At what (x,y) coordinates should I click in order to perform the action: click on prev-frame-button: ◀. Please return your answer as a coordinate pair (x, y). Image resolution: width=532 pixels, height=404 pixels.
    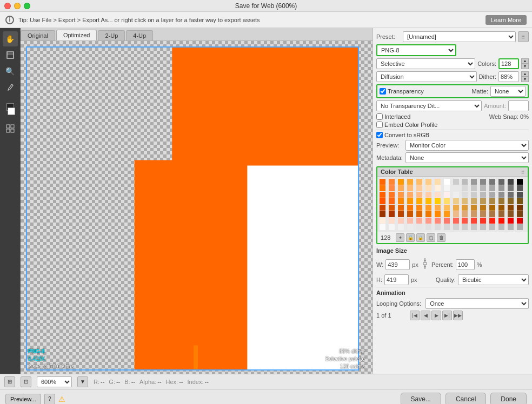
    Looking at the image, I should click on (425, 315).